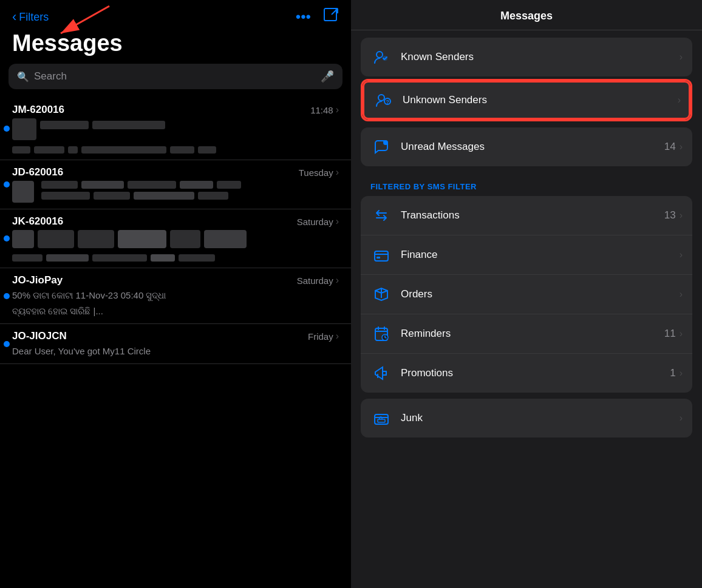  I want to click on search-bar: 🔍 Search 🎤, so click(176, 76).